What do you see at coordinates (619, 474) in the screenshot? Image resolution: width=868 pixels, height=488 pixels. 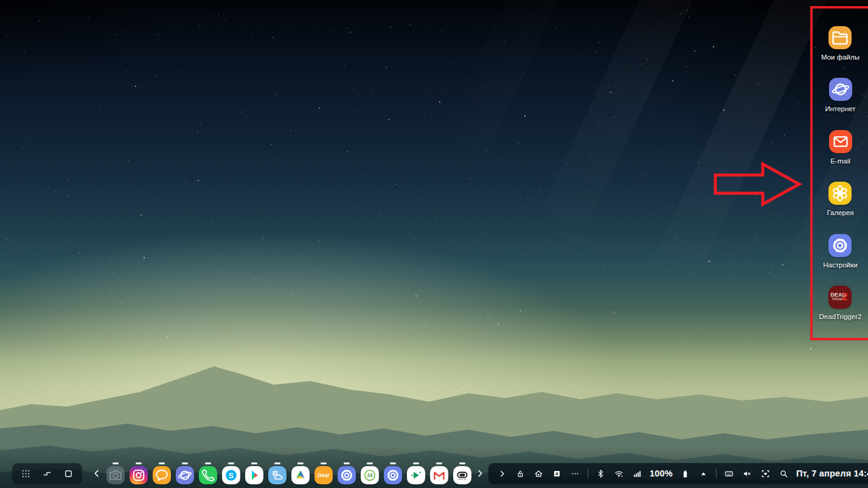 I see `wifi-icon` at bounding box center [619, 474].